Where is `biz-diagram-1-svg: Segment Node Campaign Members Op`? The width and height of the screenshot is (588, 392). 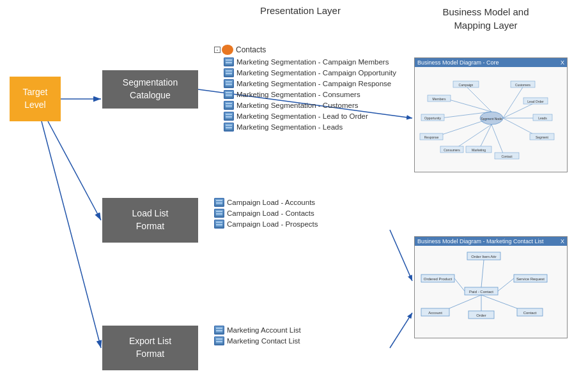 biz-diagram-1-svg: Segment Node Campaign Members Op is located at coordinates (491, 119).